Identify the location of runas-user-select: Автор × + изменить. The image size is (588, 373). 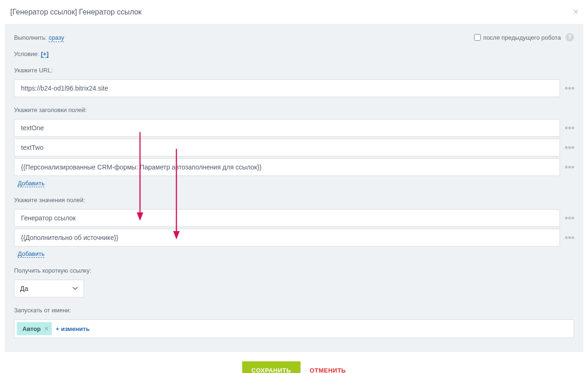
(294, 329).